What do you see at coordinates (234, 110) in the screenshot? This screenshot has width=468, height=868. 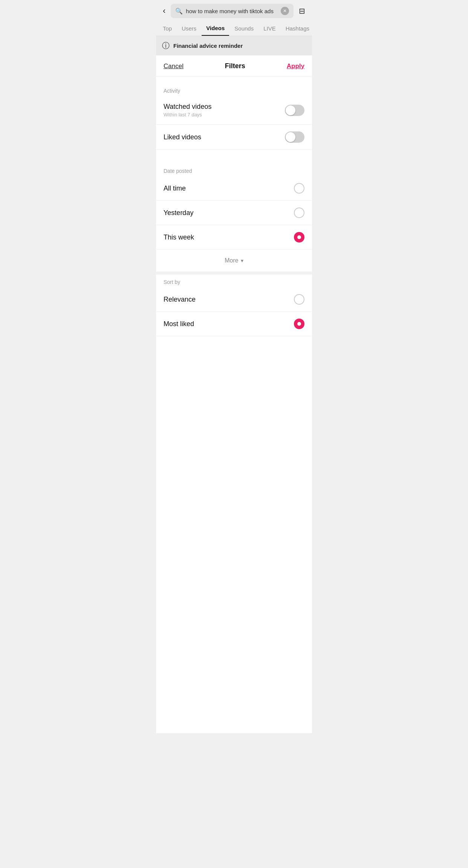 I see `watched-videos-row: Watched videos Within last 7 days` at bounding box center [234, 110].